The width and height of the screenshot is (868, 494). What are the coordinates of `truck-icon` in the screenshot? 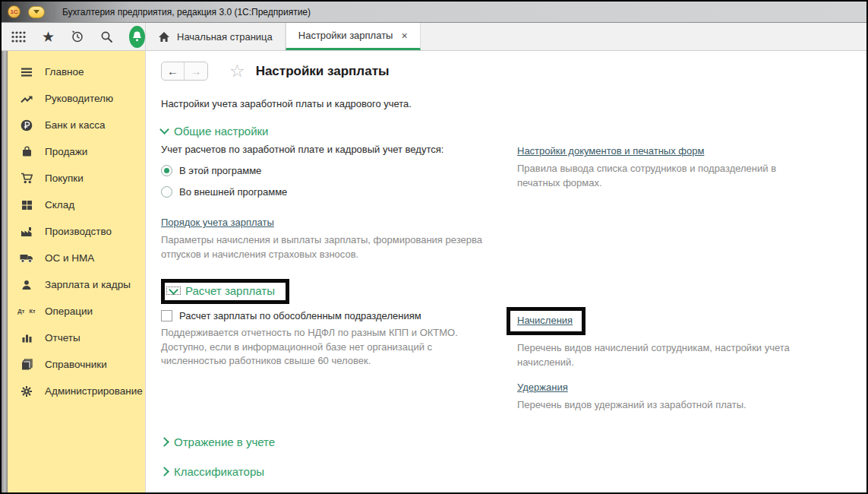 It's located at (27, 258).